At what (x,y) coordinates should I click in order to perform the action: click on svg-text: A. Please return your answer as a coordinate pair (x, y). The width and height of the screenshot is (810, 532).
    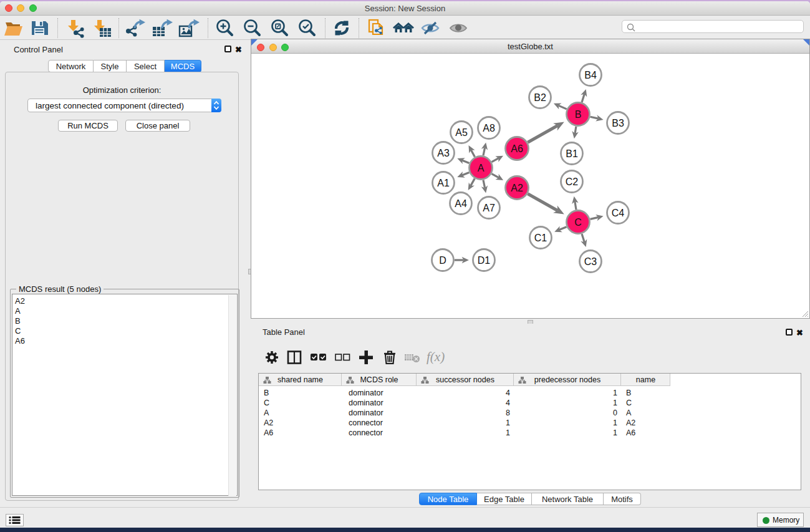
    Looking at the image, I should click on (481, 168).